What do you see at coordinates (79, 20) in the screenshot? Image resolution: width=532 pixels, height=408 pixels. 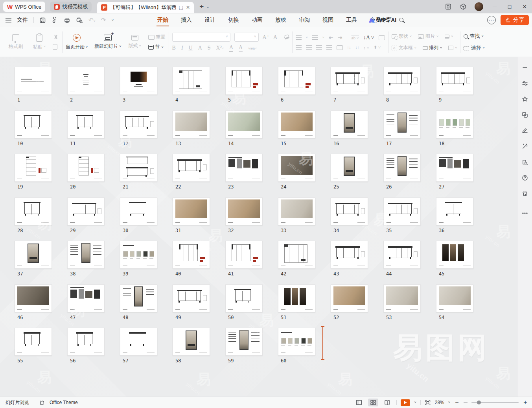 I see `print-preview-icon` at bounding box center [79, 20].